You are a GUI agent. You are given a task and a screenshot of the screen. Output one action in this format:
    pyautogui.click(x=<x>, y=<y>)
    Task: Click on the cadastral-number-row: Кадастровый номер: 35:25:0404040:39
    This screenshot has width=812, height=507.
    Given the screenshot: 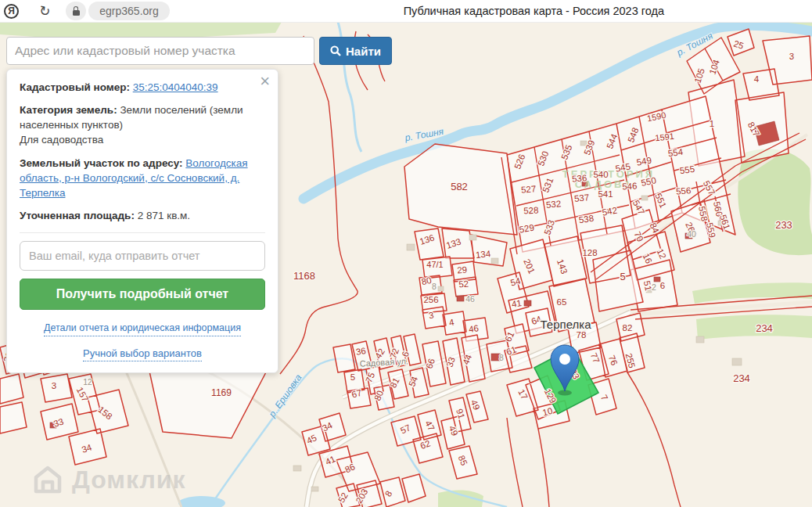 What is the action you would take?
    pyautogui.click(x=142, y=88)
    